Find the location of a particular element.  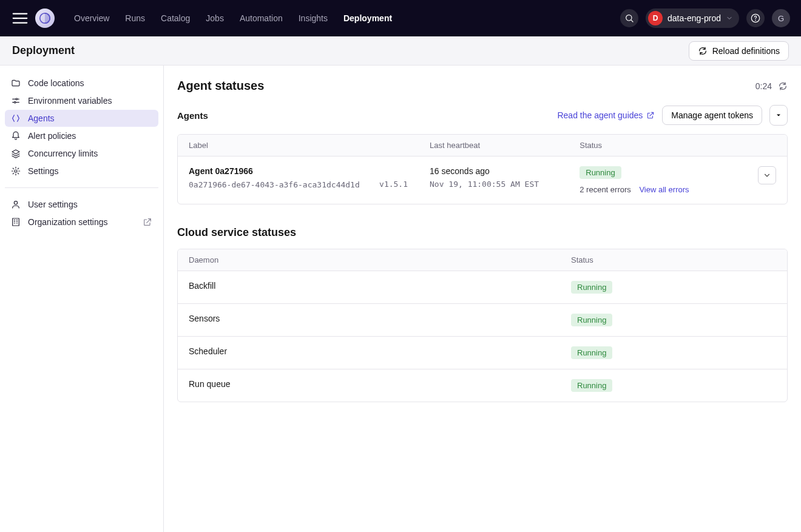

nav-catalog: Catalog is located at coordinates (175, 18).